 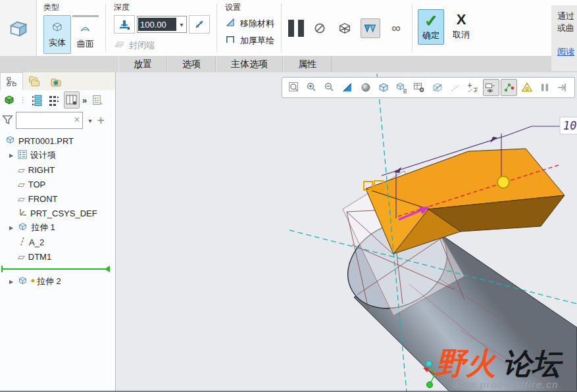 I want to click on tree-item-label: TOP, so click(x=37, y=184).